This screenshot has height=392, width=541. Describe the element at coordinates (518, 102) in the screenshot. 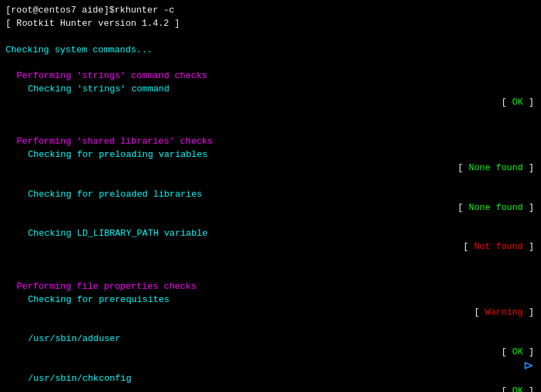

I see `ok-status-1: OK` at that location.